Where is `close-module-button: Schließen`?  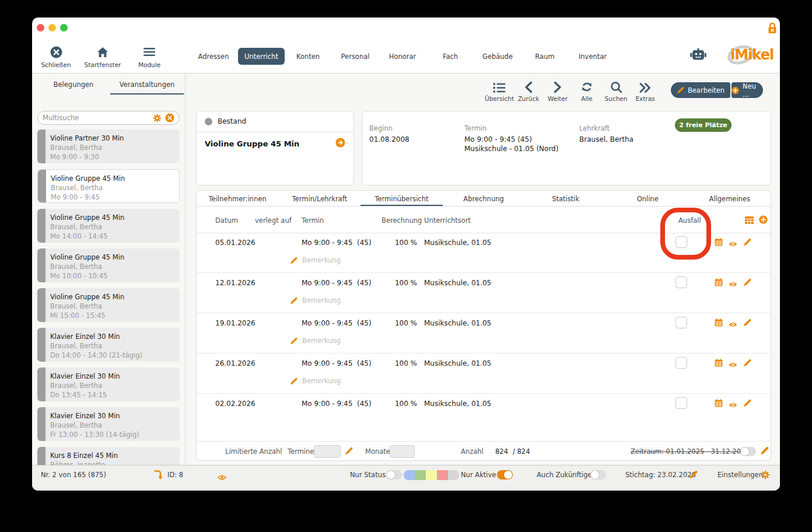 close-module-button: Schließen is located at coordinates (56, 56).